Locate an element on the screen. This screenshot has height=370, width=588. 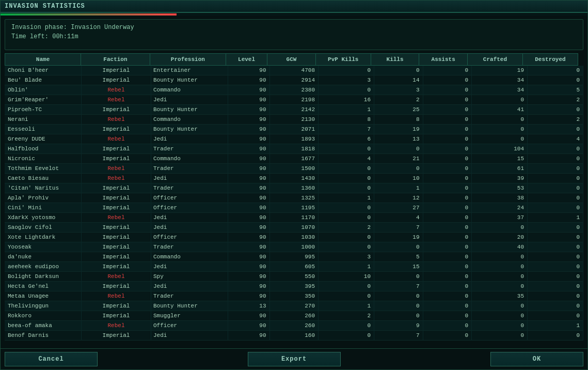
table-row: Greeny DUDERebelJedi901893613004 is located at coordinates (294, 140).